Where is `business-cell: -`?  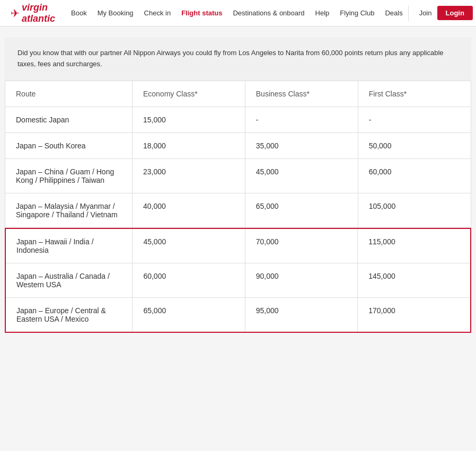 business-cell: - is located at coordinates (301, 120).